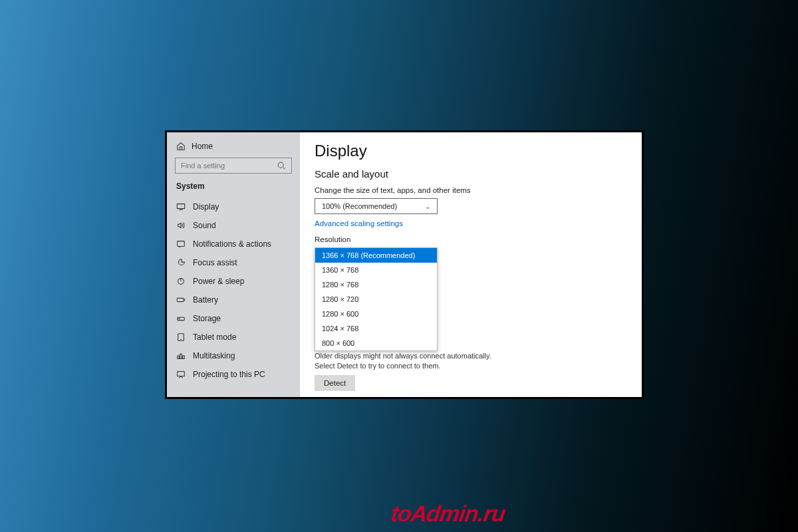 Image resolution: width=798 pixels, height=532 pixels. What do you see at coordinates (471, 239) in the screenshot?
I see `resolution-block: Resolution 1366 × 768 (Recommended) 1360…` at bounding box center [471, 239].